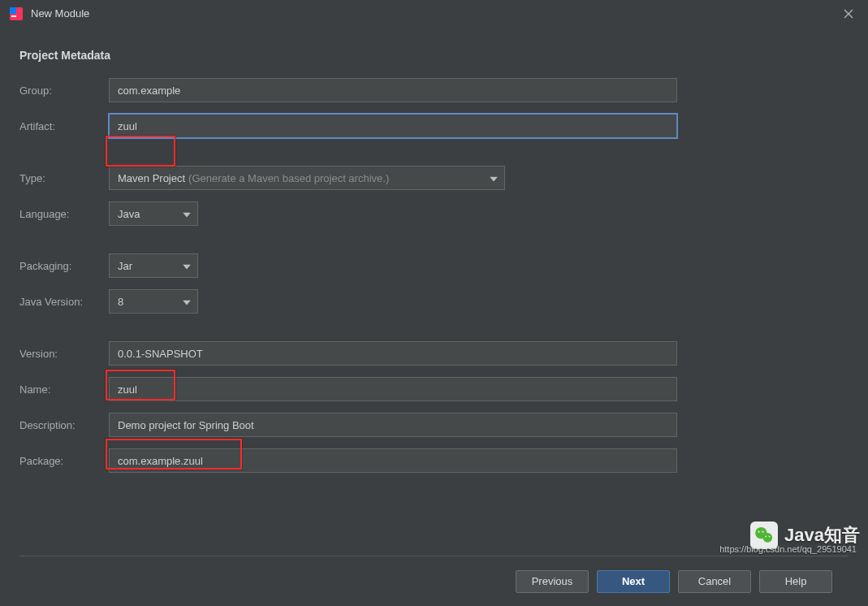 The height and width of the screenshot is (606, 868). I want to click on section-title: Project Metadata, so click(434, 55).